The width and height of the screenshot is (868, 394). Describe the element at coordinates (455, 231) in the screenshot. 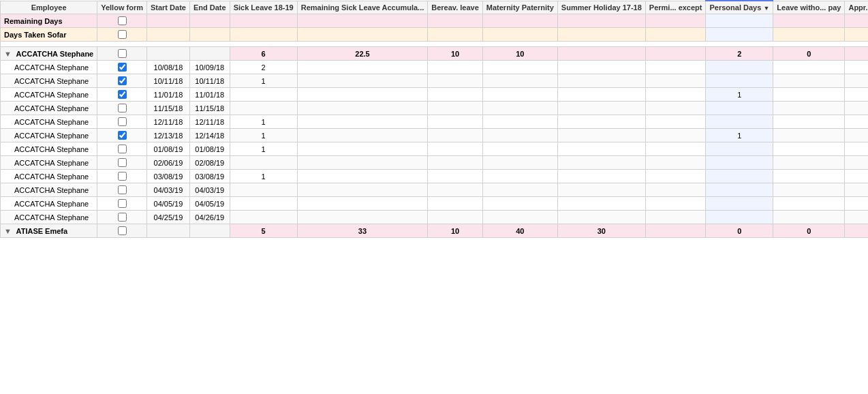

I see `atiase-summary-bereav: 10` at that location.